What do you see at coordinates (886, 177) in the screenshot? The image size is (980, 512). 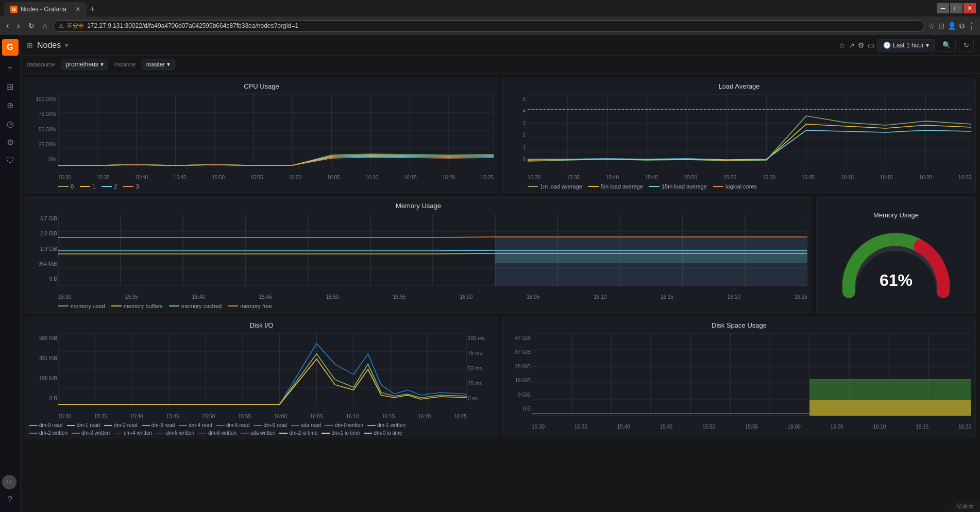 I see `load-x-label: 16:15` at bounding box center [886, 177].